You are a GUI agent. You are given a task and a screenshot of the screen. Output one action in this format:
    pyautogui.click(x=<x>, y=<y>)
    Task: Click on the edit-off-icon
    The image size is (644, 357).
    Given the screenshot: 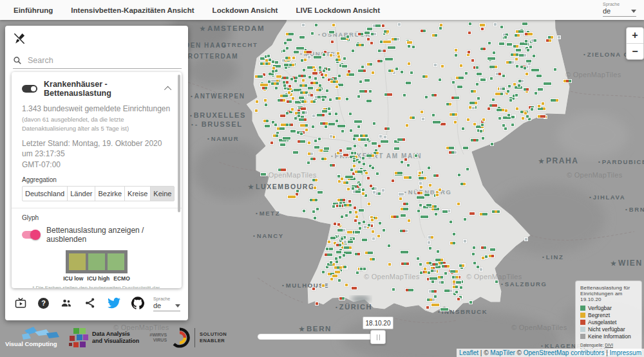 What is the action you would take?
    pyautogui.click(x=19, y=39)
    